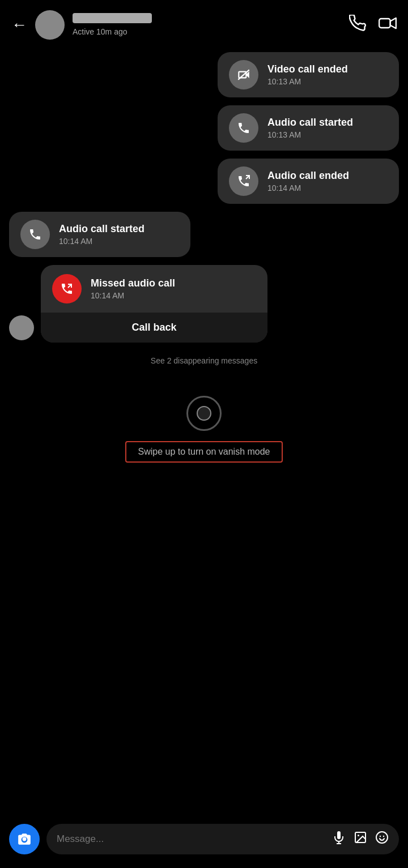 This screenshot has width=408, height=868. What do you see at coordinates (308, 75) in the screenshot?
I see `bubble: Video call ended 10:13 AM` at bounding box center [308, 75].